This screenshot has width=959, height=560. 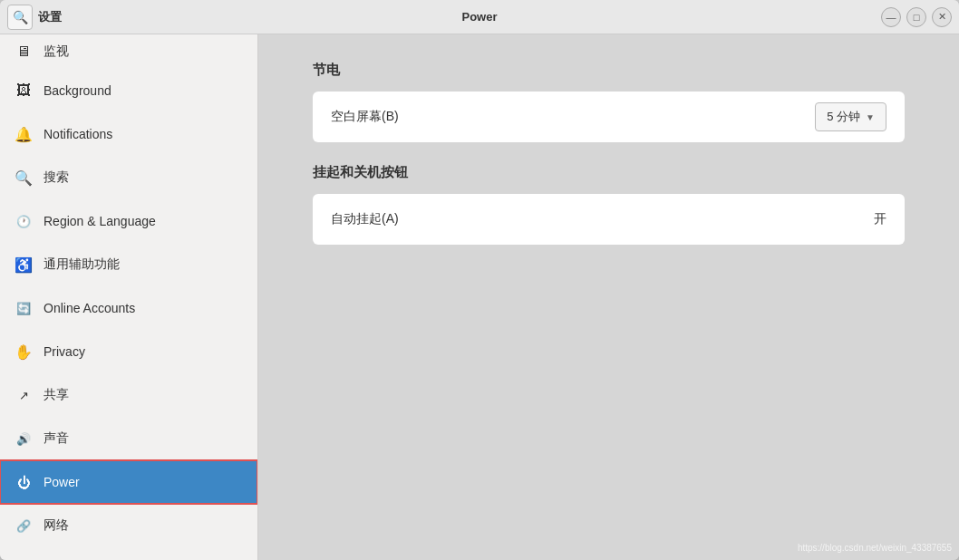 I want to click on region-icon: 🕐, so click(x=24, y=221).